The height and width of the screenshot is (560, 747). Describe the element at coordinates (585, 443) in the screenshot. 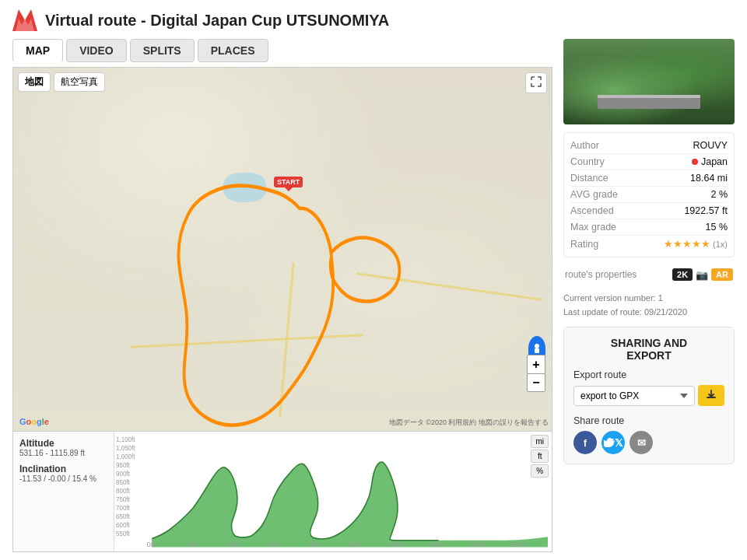

I see `facebook-share-button: f` at that location.